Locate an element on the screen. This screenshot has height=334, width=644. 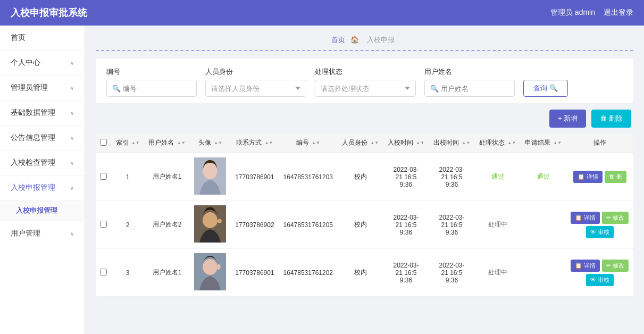
filter-field-status: 处理状态 请选择处理状态 通过 处理中 拒绝 is located at coordinates (365, 82).